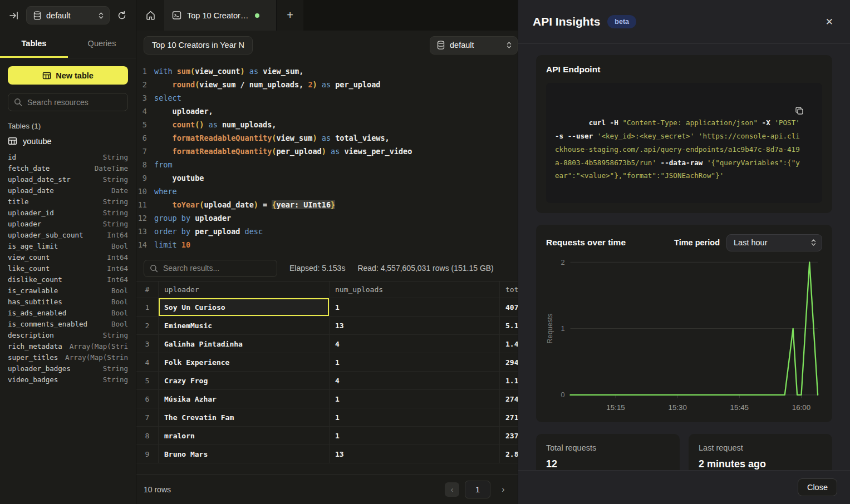 The height and width of the screenshot is (504, 850). Describe the element at coordinates (68, 347) in the screenshot. I see `column-row: rich_metadataArray(Map(Stri` at that location.